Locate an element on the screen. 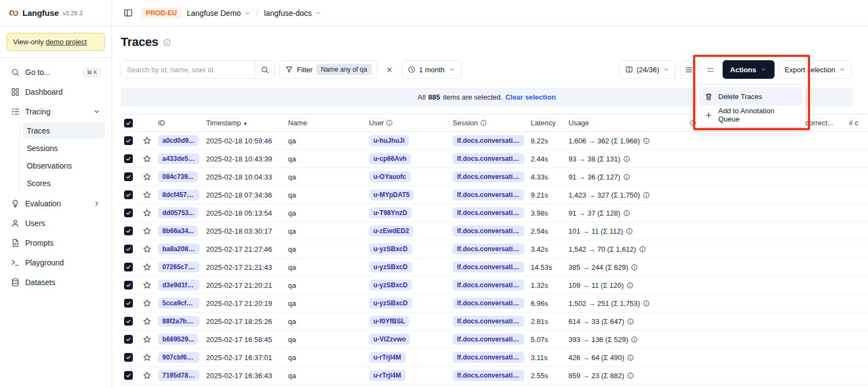 The width and height of the screenshot is (868, 388). sidebar-item-playground: Playground is located at coordinates (56, 263).